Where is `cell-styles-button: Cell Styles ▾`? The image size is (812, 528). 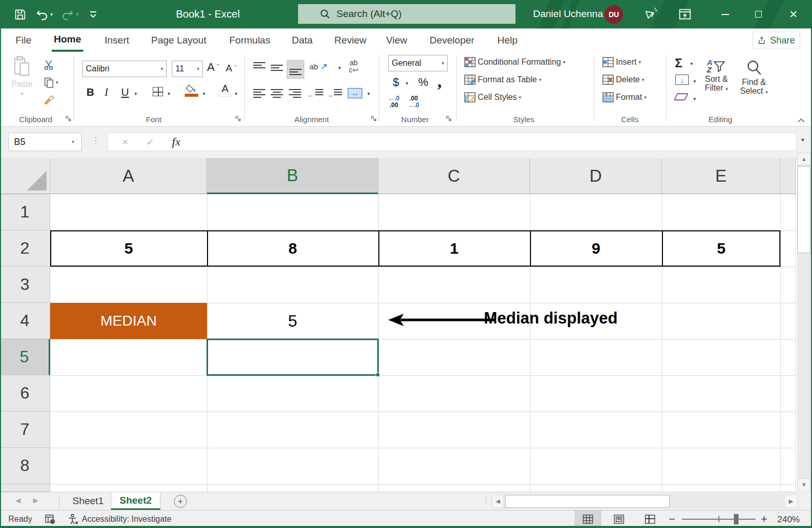 cell-styles-button: Cell Styles ▾ is located at coordinates (493, 97).